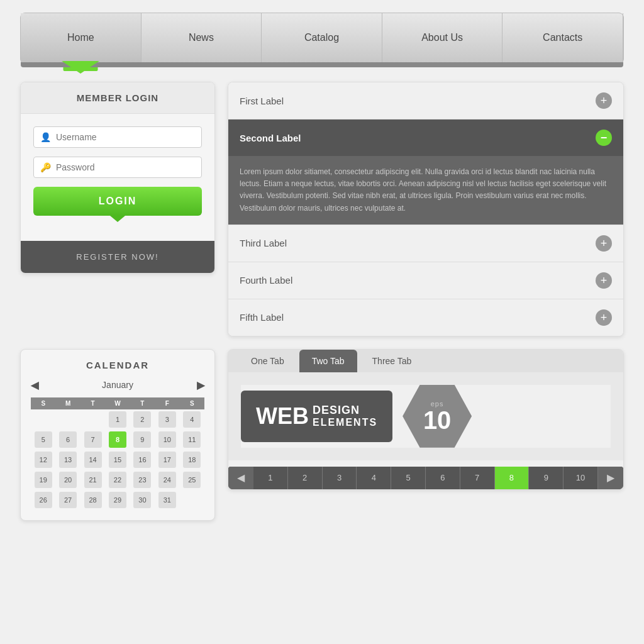 This screenshot has width=644, height=644. What do you see at coordinates (392, 361) in the screenshot?
I see `tab-three: Three Tab` at bounding box center [392, 361].